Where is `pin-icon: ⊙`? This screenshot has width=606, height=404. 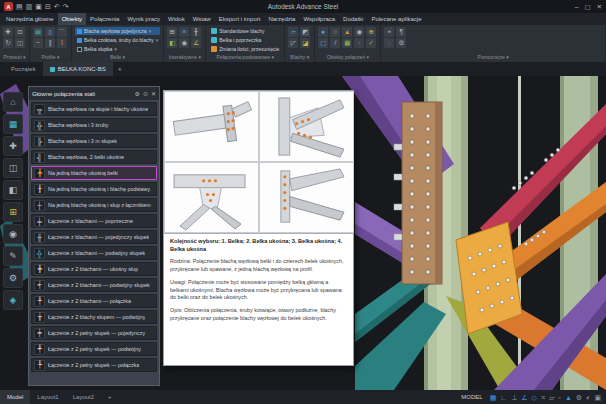 pin-icon: ⊙ is located at coordinates (146, 94).